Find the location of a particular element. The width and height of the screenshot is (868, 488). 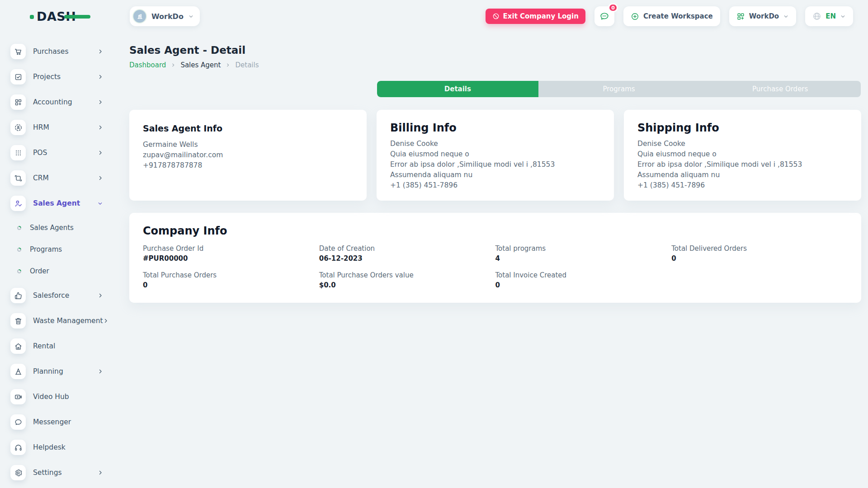

sidebar-item-pos: POS is located at coordinates (64, 153).